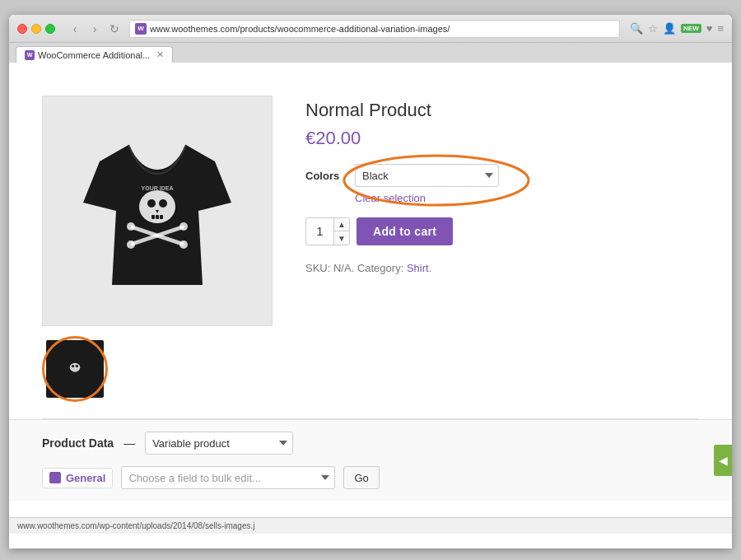 This screenshot has width=741, height=560. Describe the element at coordinates (527, 198) in the screenshot. I see `clear-selection-link: Clear selection` at that location.